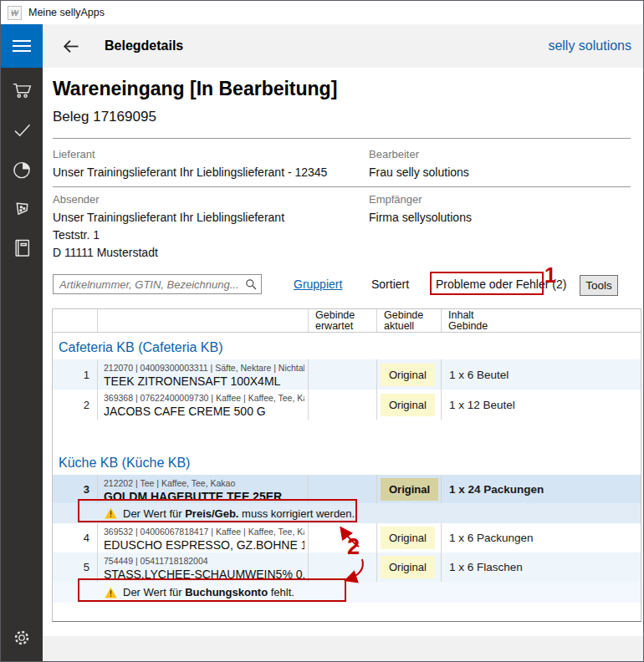  Describe the element at coordinates (251, 284) in the screenshot. I see `search-icon` at that location.